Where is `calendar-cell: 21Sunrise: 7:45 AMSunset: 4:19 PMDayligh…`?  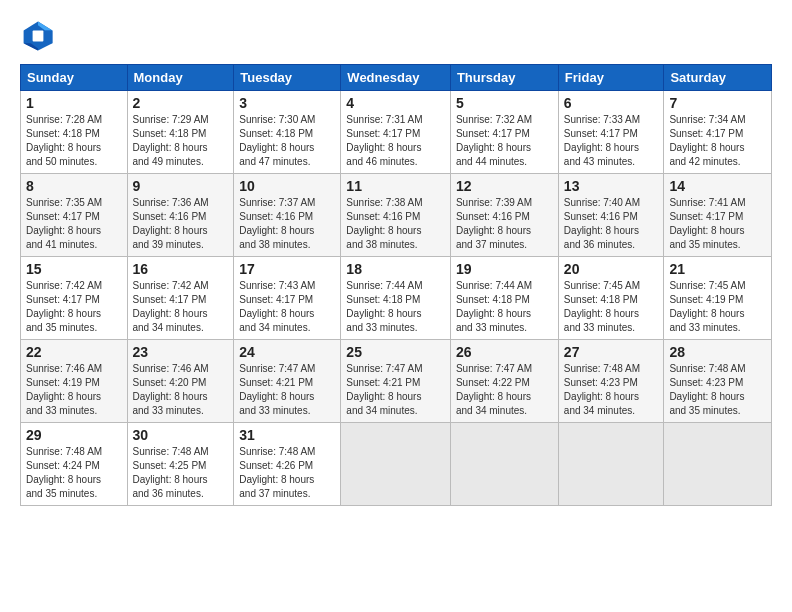
calendar-cell: 21Sunrise: 7:45 AMSunset: 4:19 PMDayligh… is located at coordinates (718, 298).